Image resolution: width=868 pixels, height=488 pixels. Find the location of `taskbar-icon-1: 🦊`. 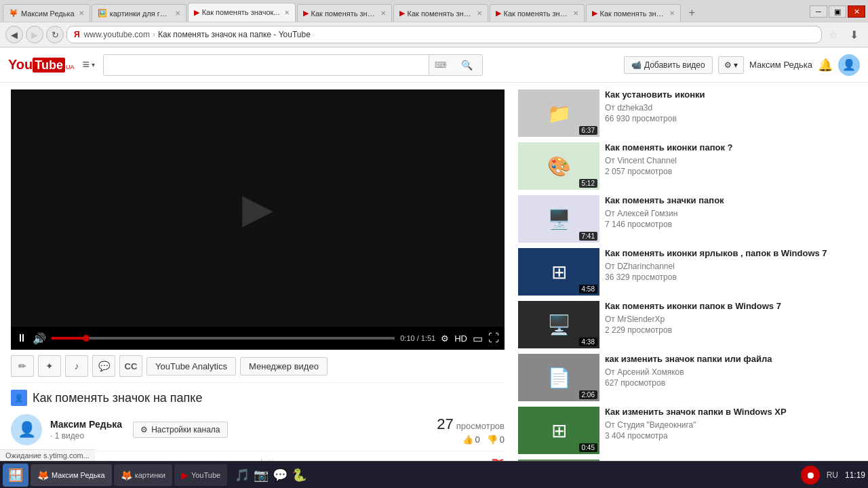

taskbar-icon-1: 🦊 is located at coordinates (43, 475).